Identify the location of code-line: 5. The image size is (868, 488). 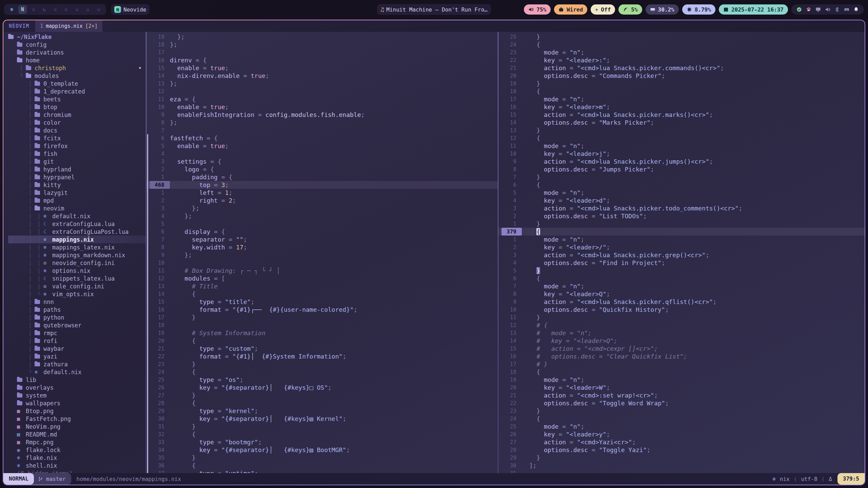
(322, 224).